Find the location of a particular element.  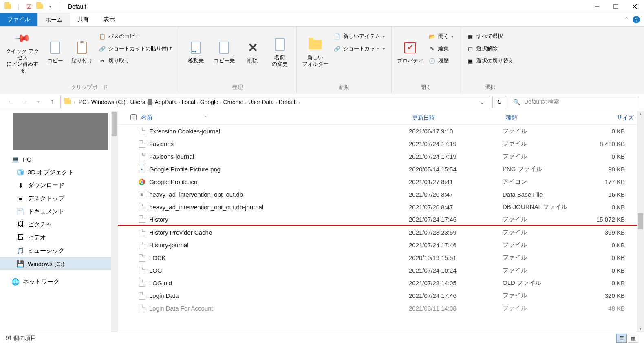

sidebar-item-document: 📄ドキュメント is located at coordinates (59, 211).